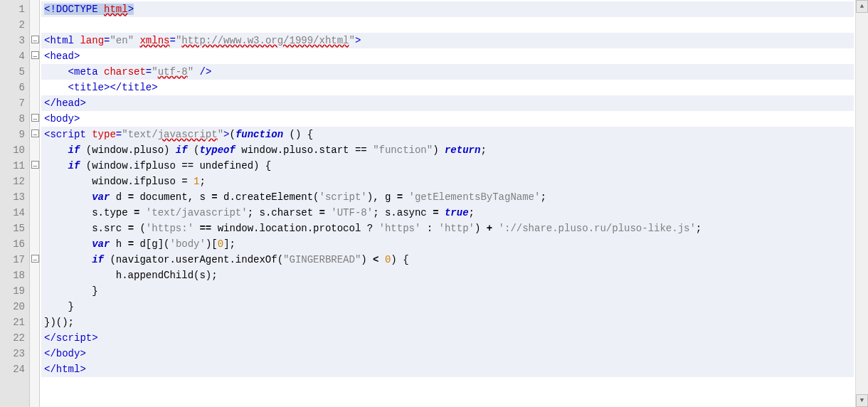 Image resolution: width=868 pixels, height=407 pixels. Describe the element at coordinates (13, 197) in the screenshot. I see `line-number: 13` at that location.